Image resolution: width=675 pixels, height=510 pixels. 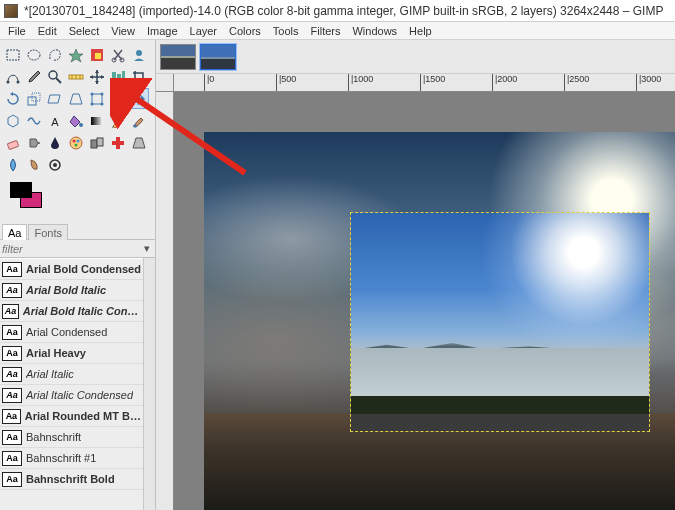 I want to click on toolbox: A, so click(x=78, y=109).